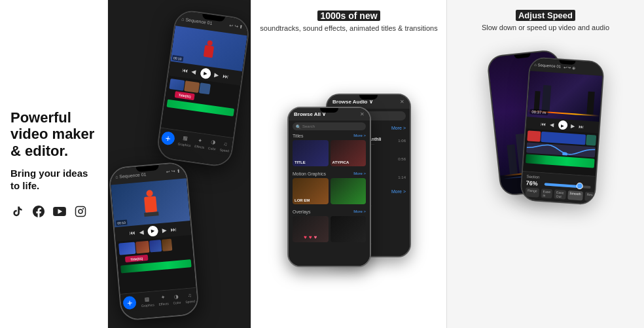 The width and height of the screenshot is (644, 328). Describe the element at coordinates (580, 186) in the screenshot. I see `speed-slider-thumb` at that location.